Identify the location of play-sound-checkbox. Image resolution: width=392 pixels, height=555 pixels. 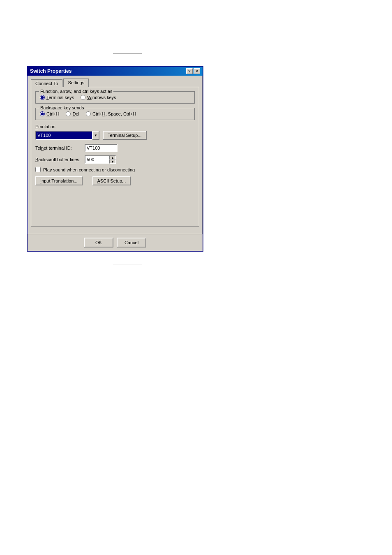
(38, 169).